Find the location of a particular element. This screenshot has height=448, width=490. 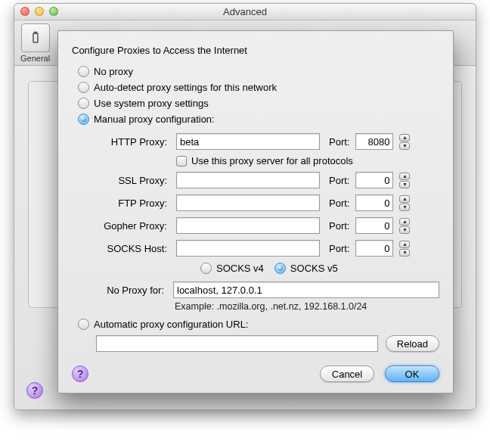

option-manual: Manual proxy configuration: is located at coordinates (256, 120).